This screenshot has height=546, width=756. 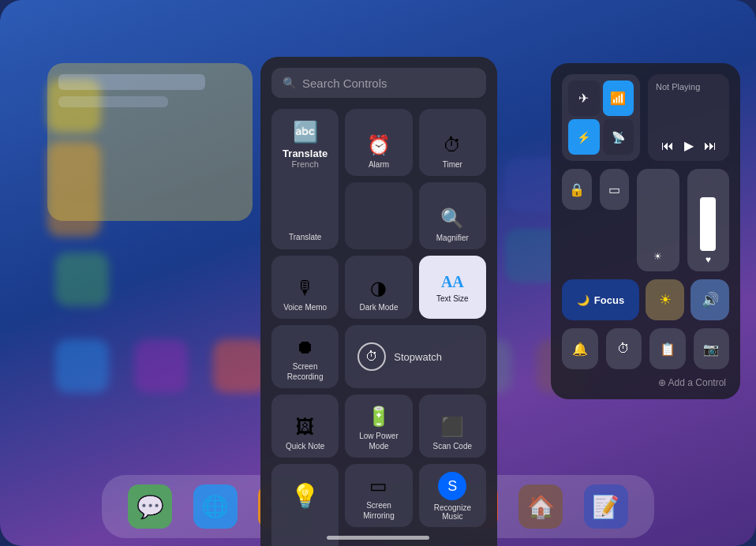 What do you see at coordinates (688, 145) in the screenshot?
I see `cc-media-controls: ⏮ ▶ ⏭` at bounding box center [688, 145].